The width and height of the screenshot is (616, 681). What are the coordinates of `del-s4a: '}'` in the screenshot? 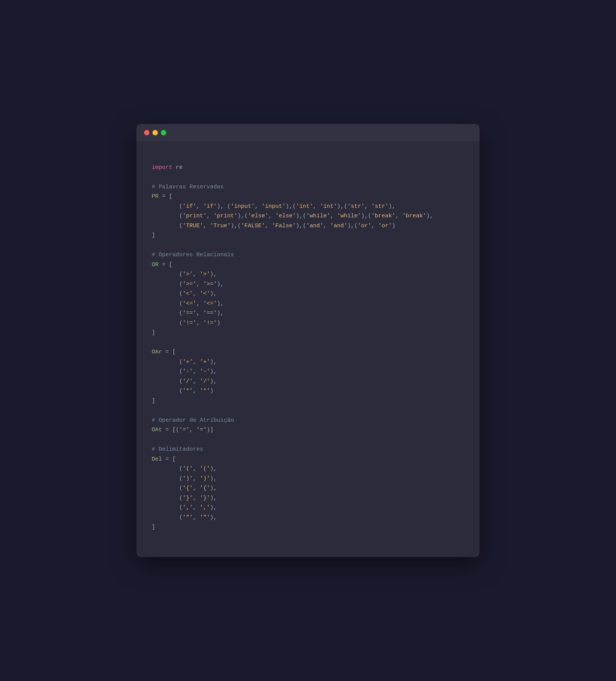 It's located at (188, 498).